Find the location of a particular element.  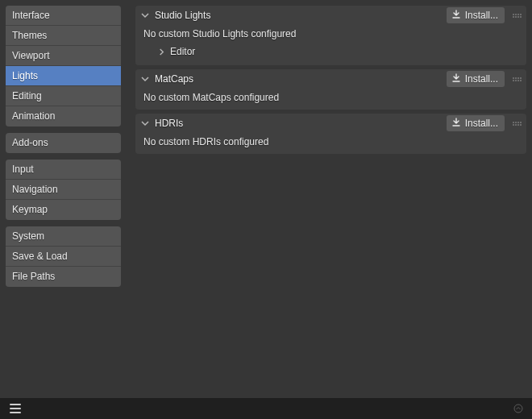

panel-header: MatCaps Install... is located at coordinates (330, 79).